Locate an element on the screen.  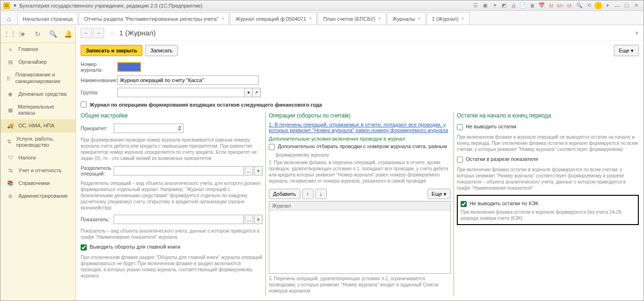
history-icon: ↻ is located at coordinates (38, 34).